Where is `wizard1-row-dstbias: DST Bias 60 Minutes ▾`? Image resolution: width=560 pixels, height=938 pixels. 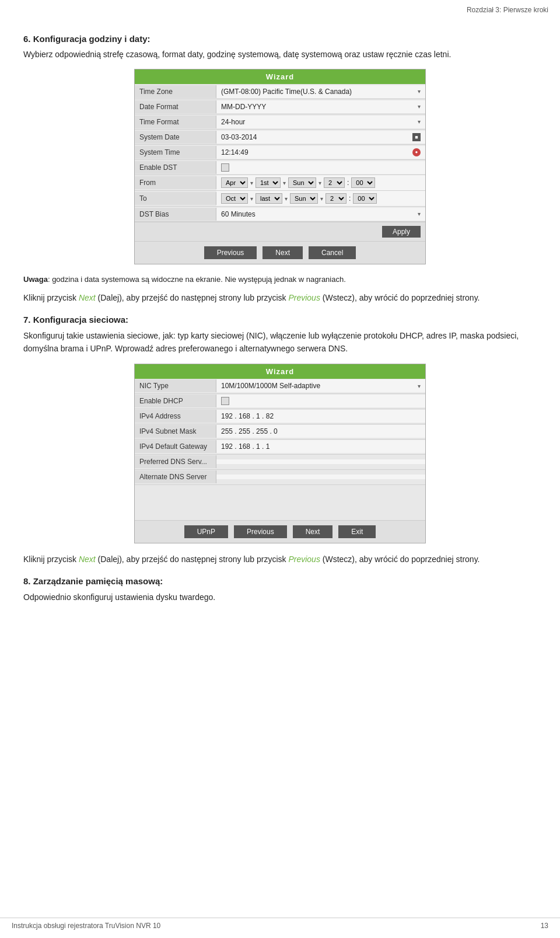
wizard1-row-dstbias: DST Bias 60 Minutes ▾ is located at coordinates (280, 214).